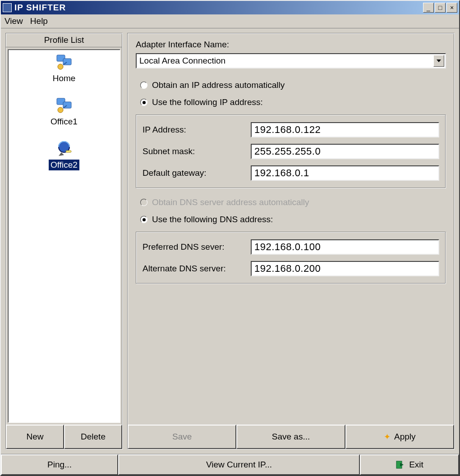 The image size is (460, 476). I want to click on ping-button: Ping..., so click(60, 465).